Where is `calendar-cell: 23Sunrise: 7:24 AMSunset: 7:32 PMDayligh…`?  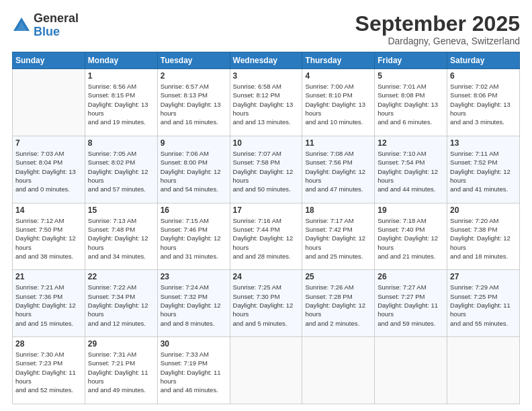 calendar-cell: 23Sunrise: 7:24 AMSunset: 7:32 PMDayligh… is located at coordinates (193, 304).